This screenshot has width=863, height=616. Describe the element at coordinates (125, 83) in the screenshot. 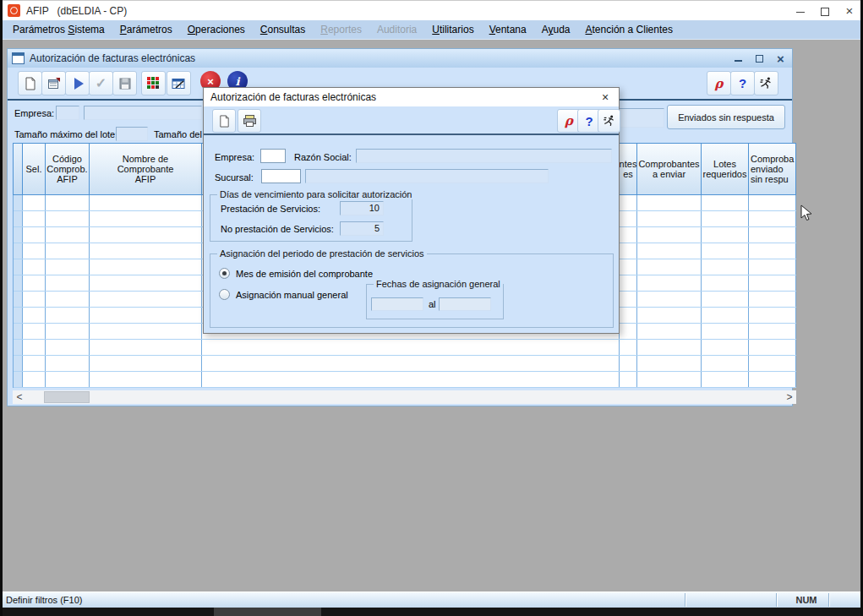

I see `save-button` at that location.